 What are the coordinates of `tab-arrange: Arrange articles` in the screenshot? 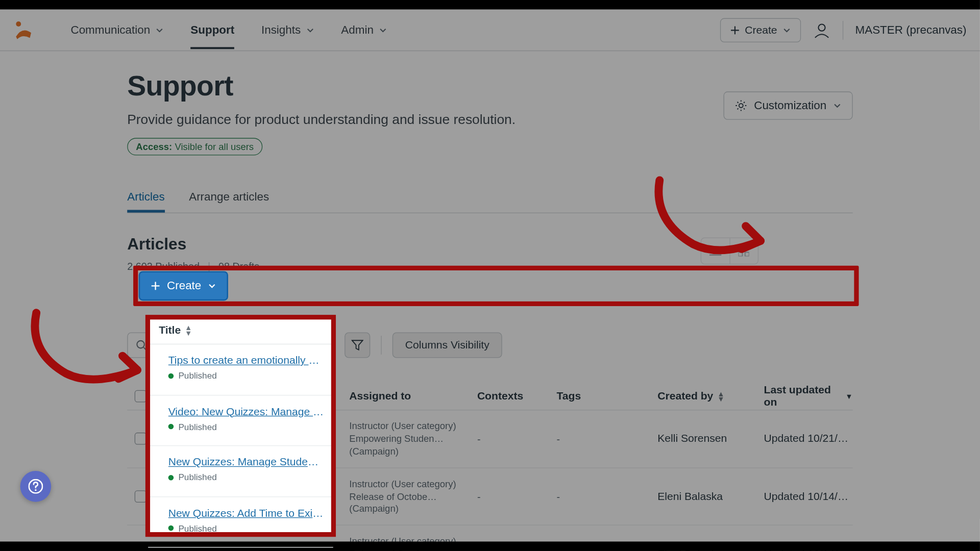 It's located at (229, 197).